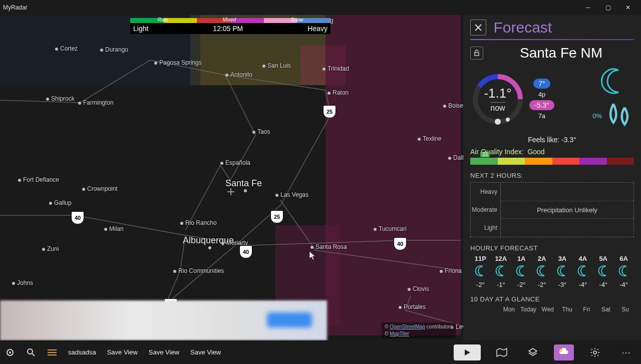 The height and width of the screenshot is (364, 641). I want to click on menu-button, so click(52, 352).